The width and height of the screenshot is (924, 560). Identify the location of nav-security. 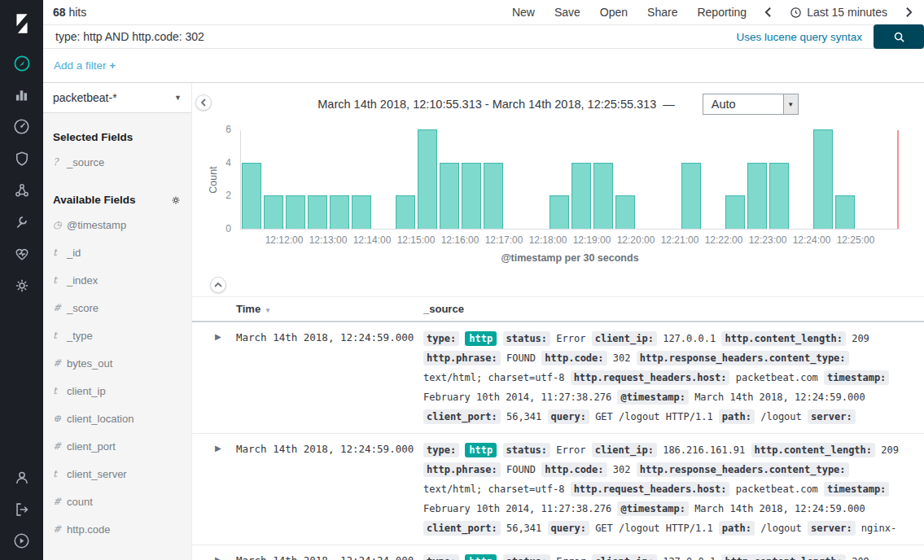
(21, 158).